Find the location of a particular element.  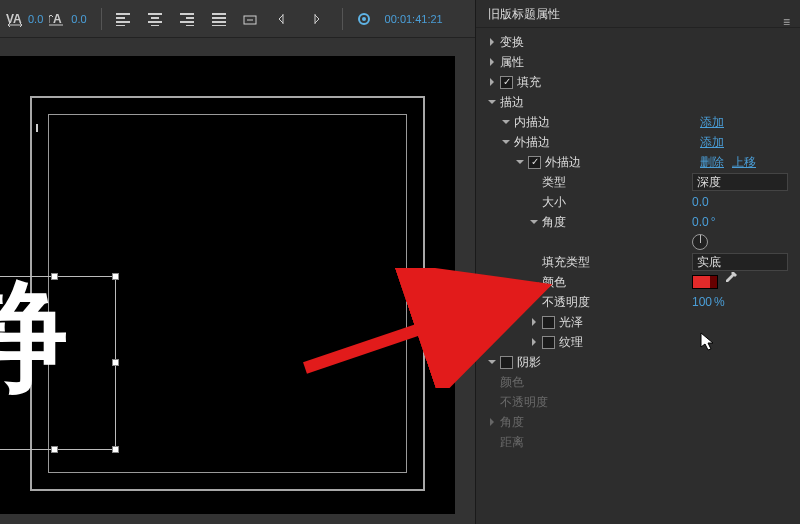

shadow-row: 阴影 is located at coordinates (638, 362).